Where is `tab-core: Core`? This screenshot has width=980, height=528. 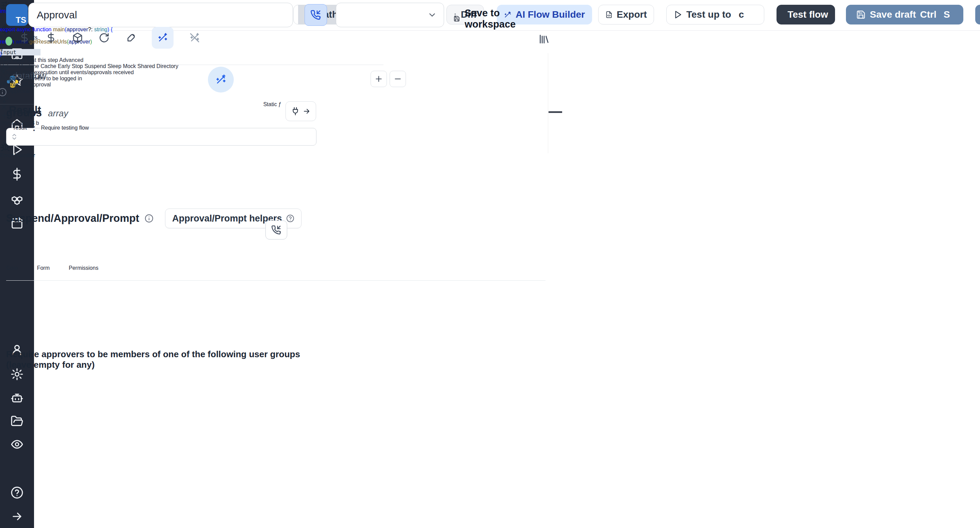
tab-core: Core is located at coordinates (12, 268).